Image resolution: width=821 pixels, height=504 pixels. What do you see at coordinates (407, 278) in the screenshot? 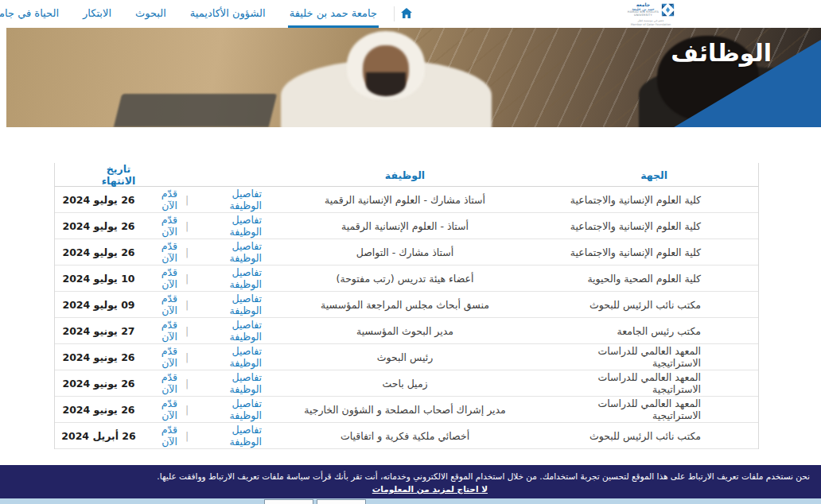
I see `job-row: كلية العلوم الصحية والحيوية أعضاء هيئة ت…` at bounding box center [407, 278].